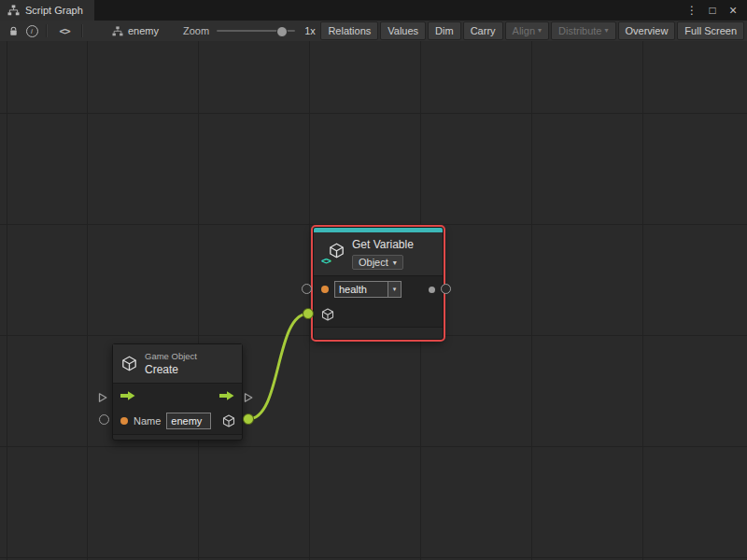 This screenshot has width=747, height=560. I want to click on name-input, so click(189, 421).